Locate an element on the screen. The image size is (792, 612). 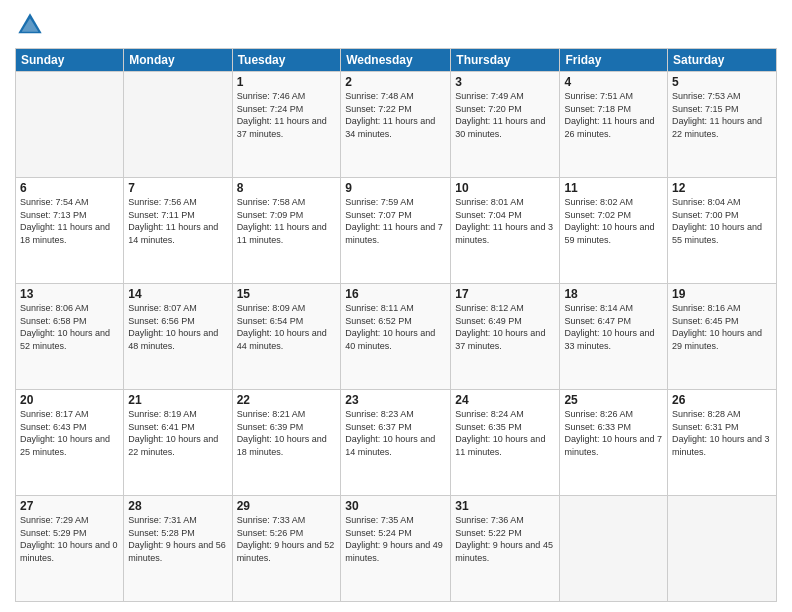
calendar-header-sunday: Sunday is located at coordinates (70, 60).